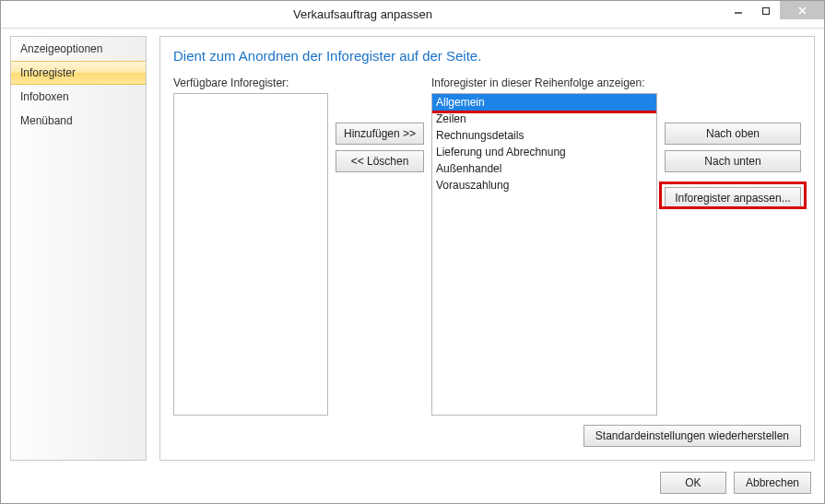 The width and height of the screenshot is (825, 504). What do you see at coordinates (733, 198) in the screenshot?
I see `customize-inforegister-button: Inforegister anpassen...` at bounding box center [733, 198].